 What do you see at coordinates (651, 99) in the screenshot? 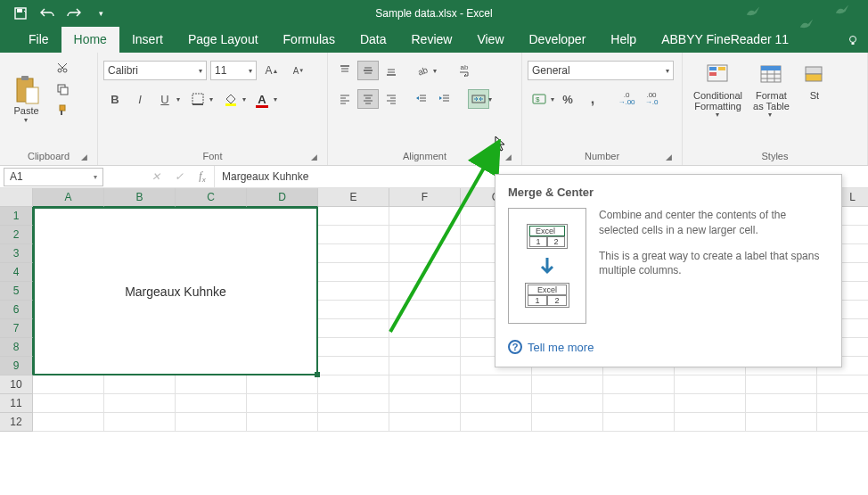
I see `decrease-decimal-button: .00→.0` at bounding box center [651, 99].